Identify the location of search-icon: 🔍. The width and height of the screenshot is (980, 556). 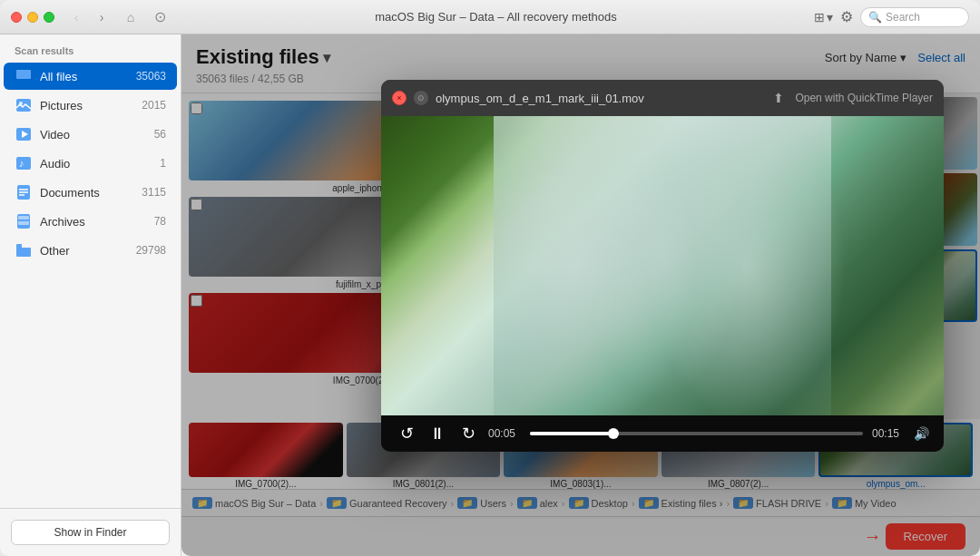
(875, 17).